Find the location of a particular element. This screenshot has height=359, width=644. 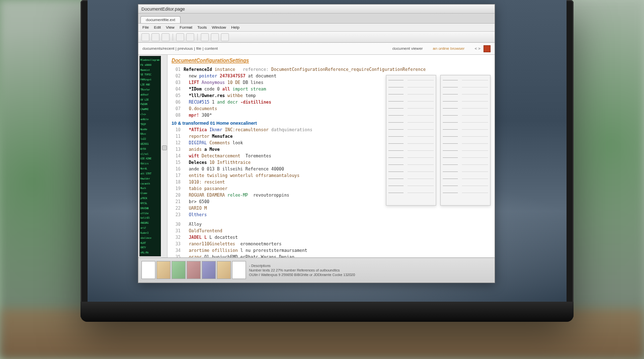

minimap-line: cl<> is located at coordinates (150, 115).